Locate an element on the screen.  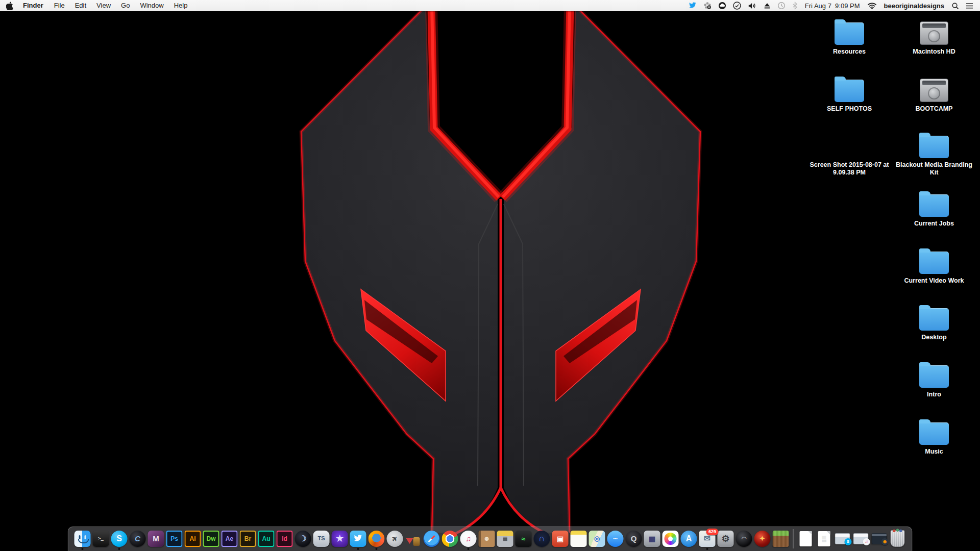
desktop-icon-macintosh-hd: Macintosh HD is located at coordinates (934, 36).